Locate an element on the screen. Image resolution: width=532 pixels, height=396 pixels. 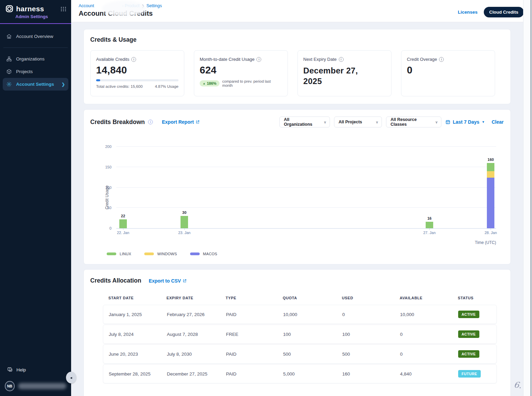
corner-annotation: 6. is located at coordinates (518, 385).